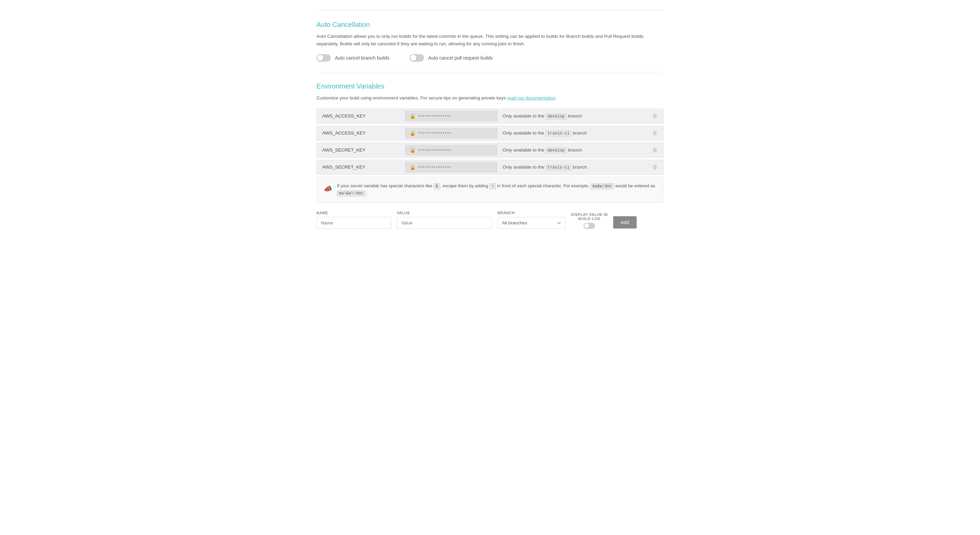  Describe the element at coordinates (490, 40) in the screenshot. I see `auto-cancellation-description: Auto Cancellation allows you to only run…` at that location.